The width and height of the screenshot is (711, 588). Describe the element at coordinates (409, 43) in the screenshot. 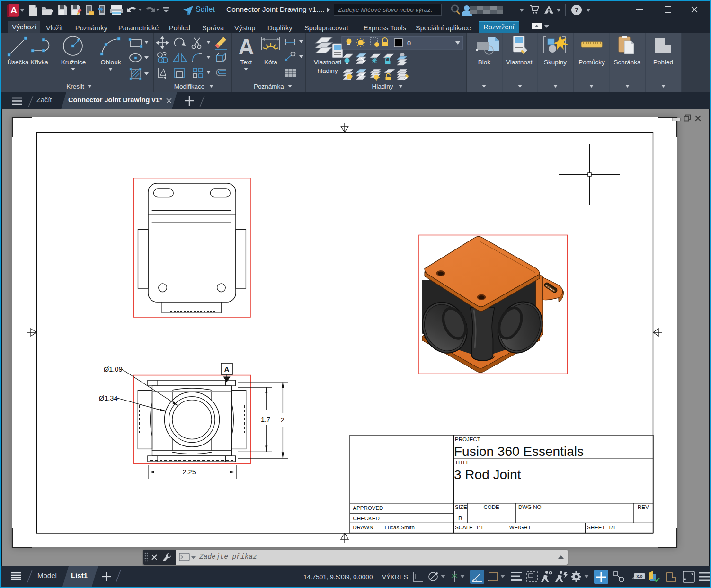

I see `svg-text: 0` at that location.